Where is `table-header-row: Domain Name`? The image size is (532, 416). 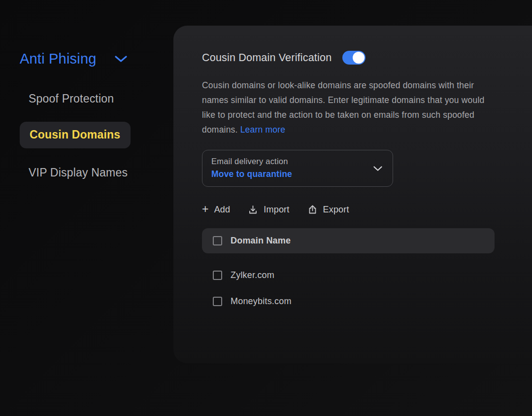 table-header-row: Domain Name is located at coordinates (348, 241).